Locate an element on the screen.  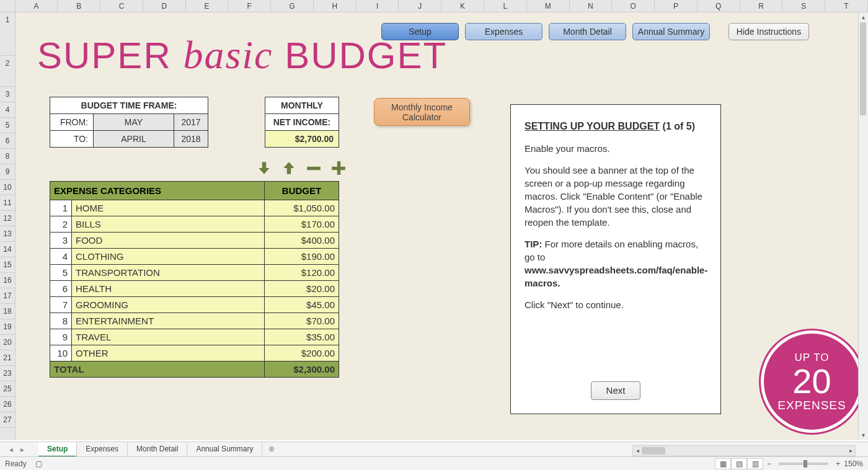
expense-name-cell: BILLS is located at coordinates (169, 224).